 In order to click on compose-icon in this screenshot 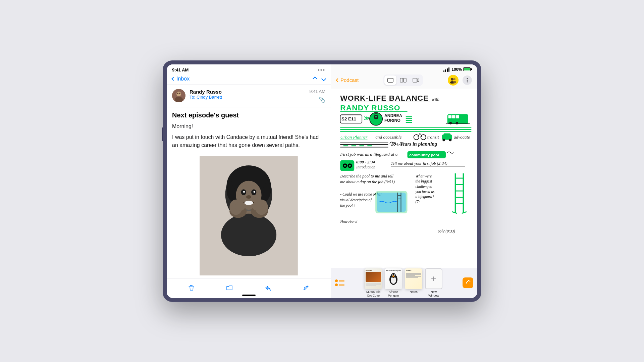, I will do `click(306, 288)`.